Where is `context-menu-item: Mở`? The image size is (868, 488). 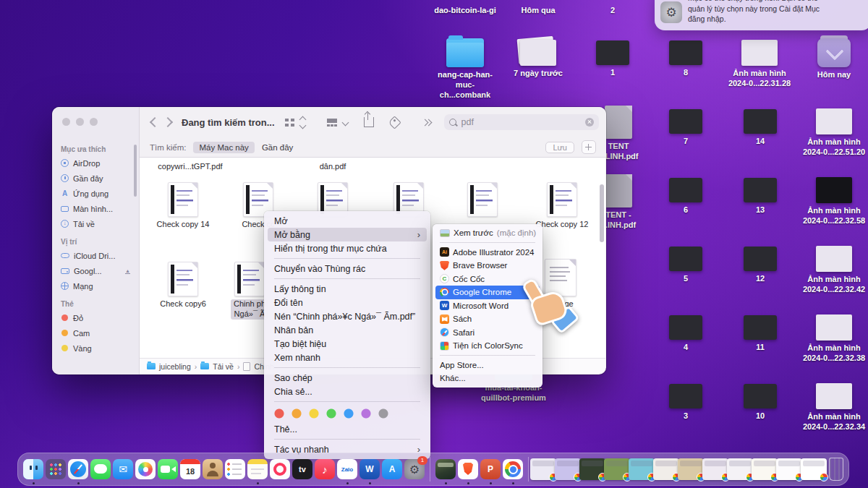 context-menu-item: Mở is located at coordinates (347, 221).